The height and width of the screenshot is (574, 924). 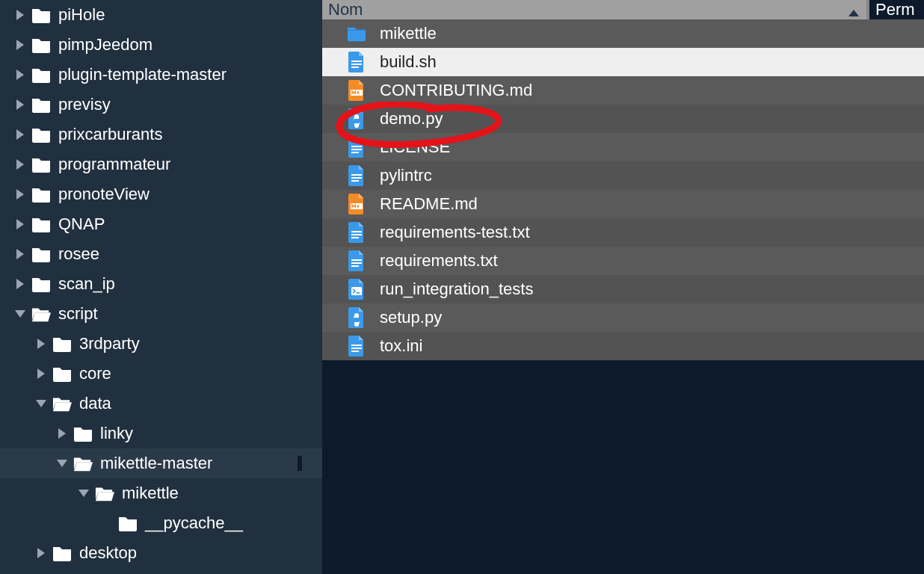 What do you see at coordinates (161, 164) in the screenshot?
I see `tree-item: programmateur` at bounding box center [161, 164].